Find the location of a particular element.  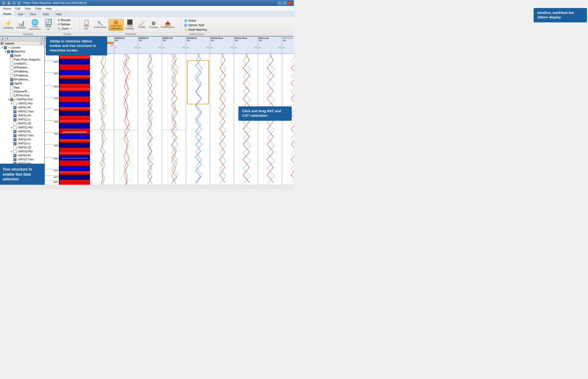

sidebar-collapse-btn: ▼ is located at coordinates (7, 39).